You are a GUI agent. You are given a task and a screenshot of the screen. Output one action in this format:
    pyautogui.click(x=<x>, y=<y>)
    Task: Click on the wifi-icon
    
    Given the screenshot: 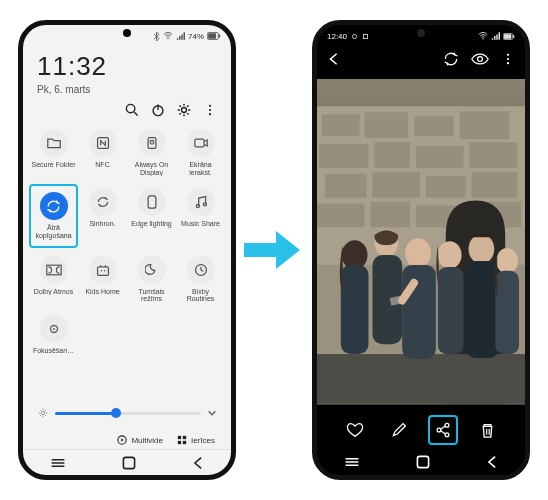 What is the action you would take?
    pyautogui.click(x=483, y=36)
    